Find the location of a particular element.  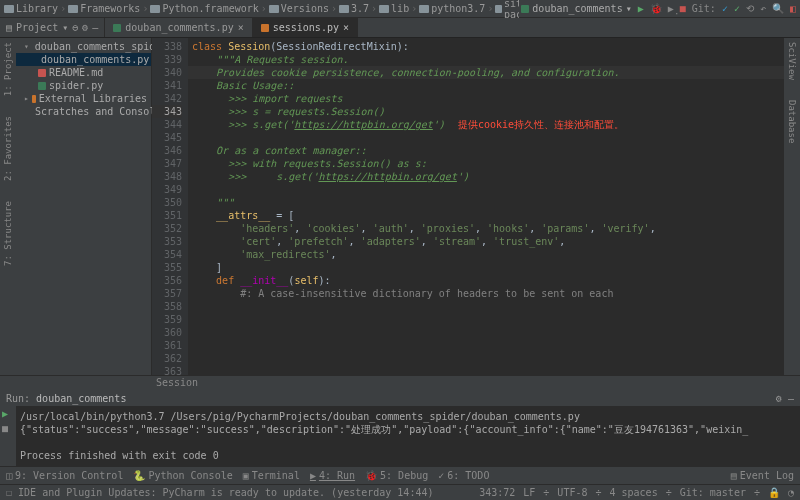

breadcrumb: Library› Frameworks› Python.framework› V… is located at coordinates (262, 10).